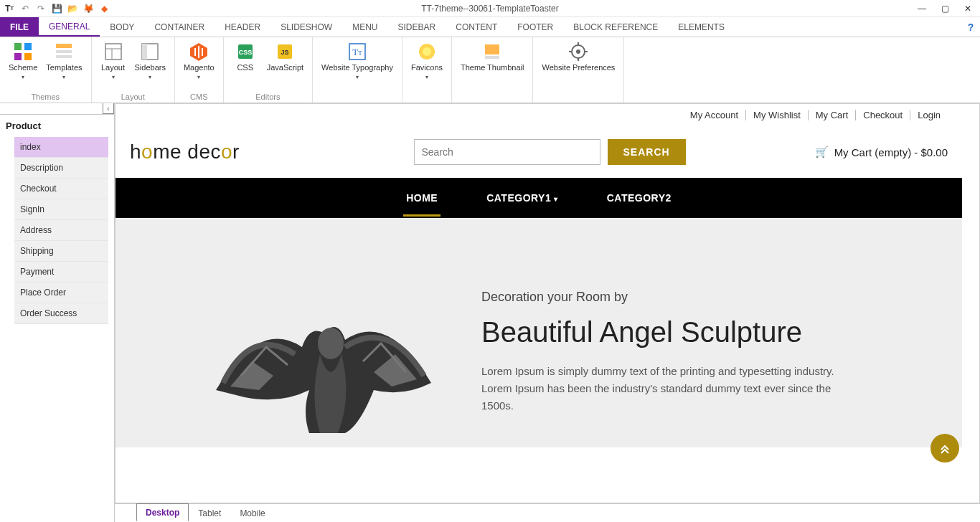  Describe the element at coordinates (357, 52) in the screenshot. I see `svg-text: TT` at that location.